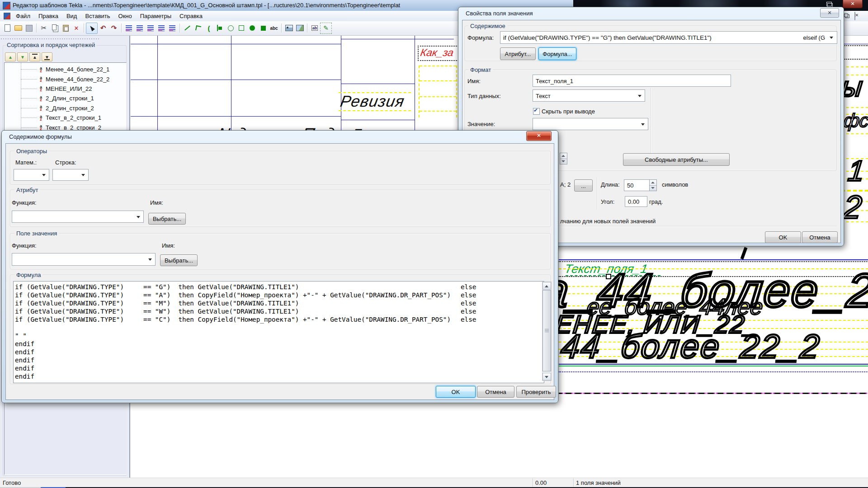 Image resolution: width=868 pixels, height=488 pixels. Describe the element at coordinates (676, 160) in the screenshot. I see `free-attributes-button: Свободные атрибуты...` at that location.